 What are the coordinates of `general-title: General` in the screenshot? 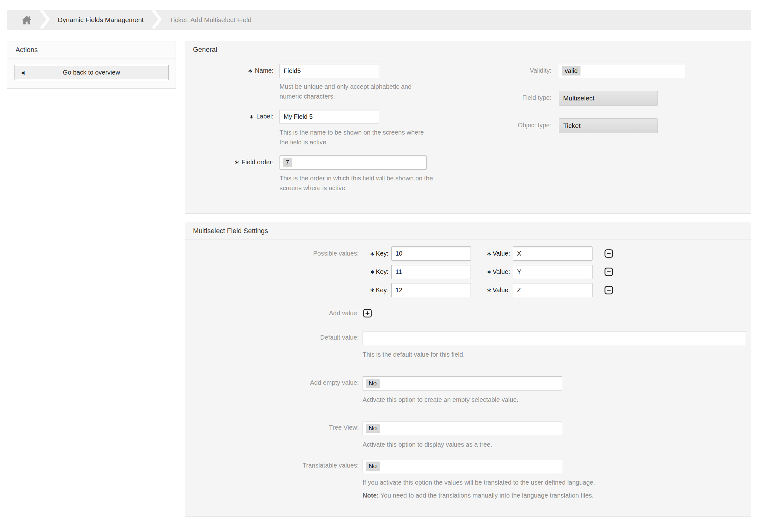 It's located at (468, 50).